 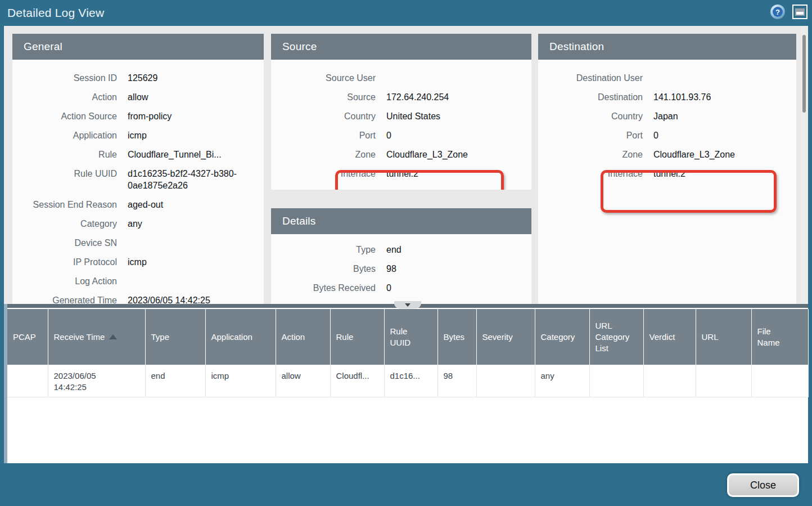 I want to click on column-header-verdict: Verdict, so click(x=669, y=337).